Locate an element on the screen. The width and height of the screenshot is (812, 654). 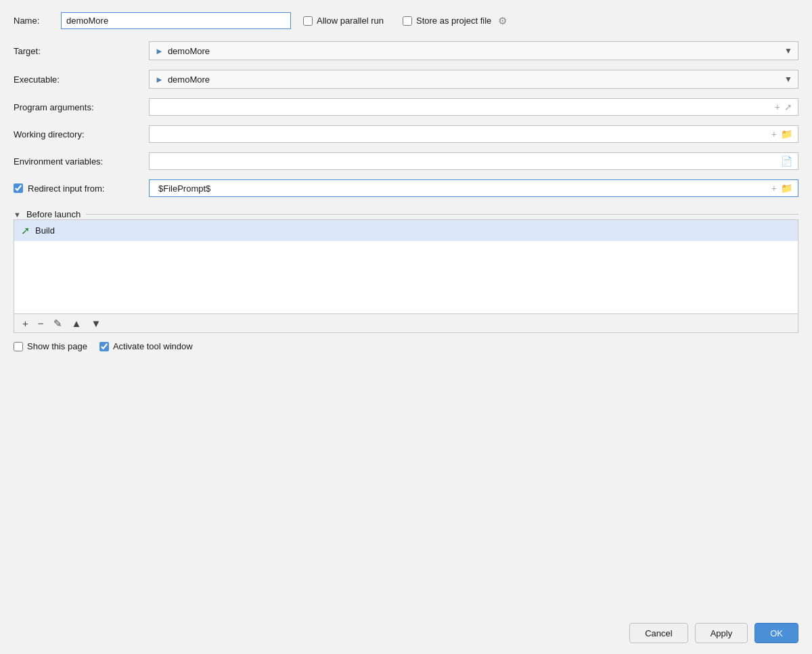
executable-row: Executable: ► demoMore ▼ is located at coordinates (406, 79).